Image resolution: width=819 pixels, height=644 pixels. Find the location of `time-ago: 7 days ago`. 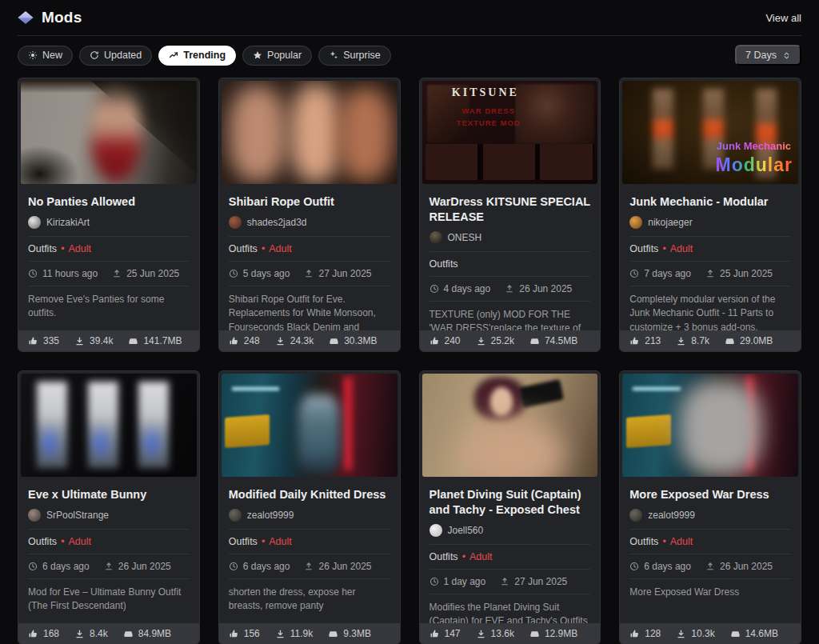

time-ago: 7 days ago is located at coordinates (667, 274).